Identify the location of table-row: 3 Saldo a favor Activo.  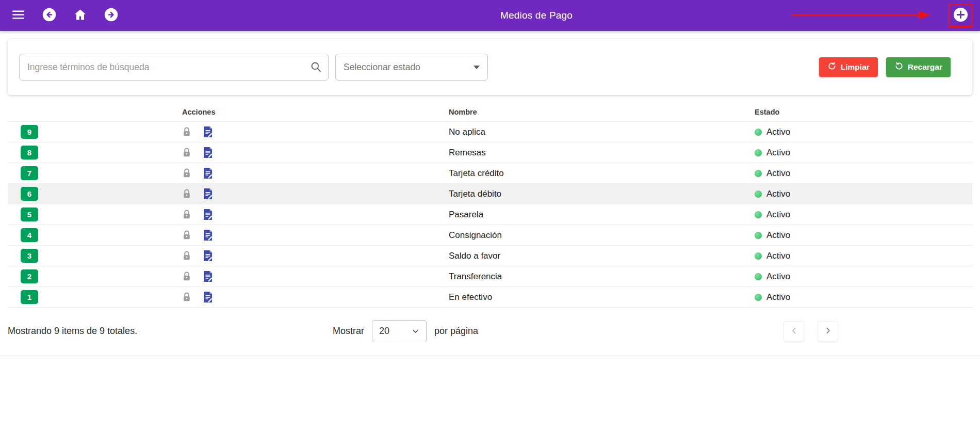
(490, 256).